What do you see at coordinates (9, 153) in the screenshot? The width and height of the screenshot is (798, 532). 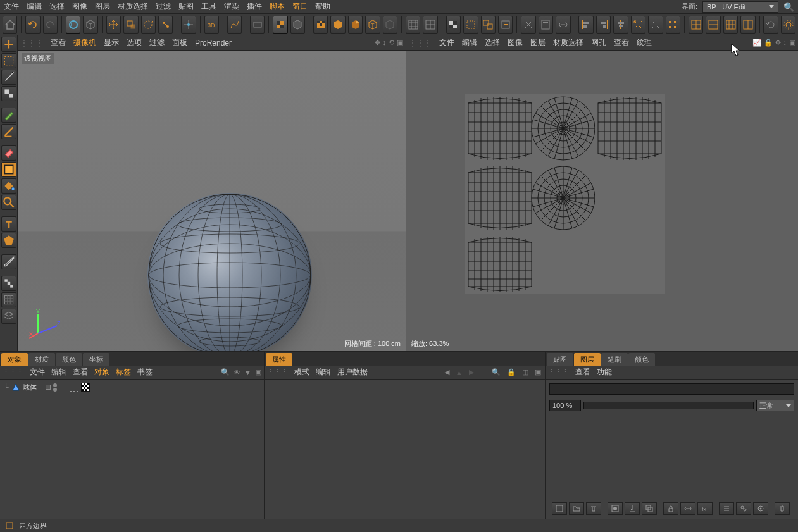 I see `eraser-tool` at bounding box center [9, 153].